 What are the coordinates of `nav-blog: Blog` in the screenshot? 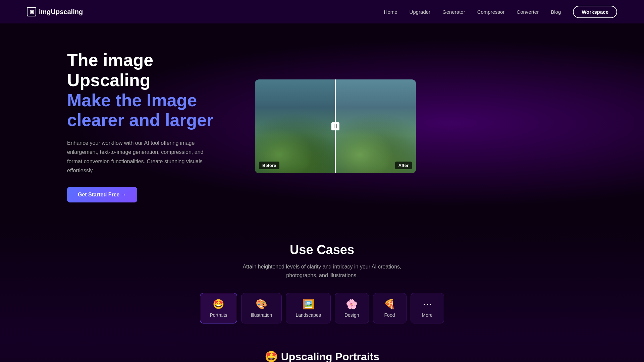 It's located at (556, 12).